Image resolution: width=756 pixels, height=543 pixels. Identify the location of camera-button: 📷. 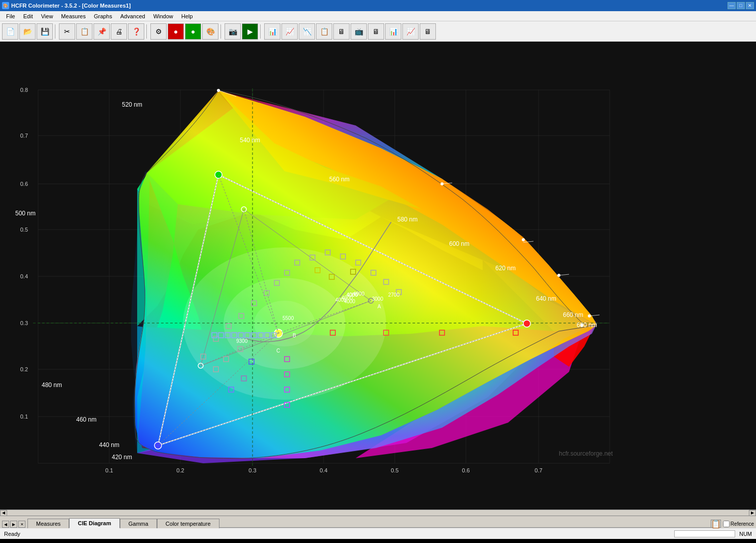
(233, 31).